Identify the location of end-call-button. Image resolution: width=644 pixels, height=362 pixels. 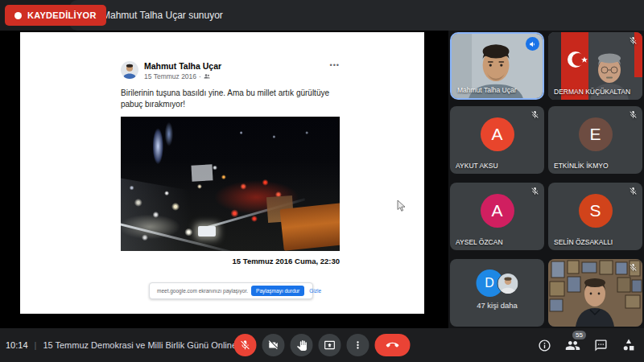
(393, 345).